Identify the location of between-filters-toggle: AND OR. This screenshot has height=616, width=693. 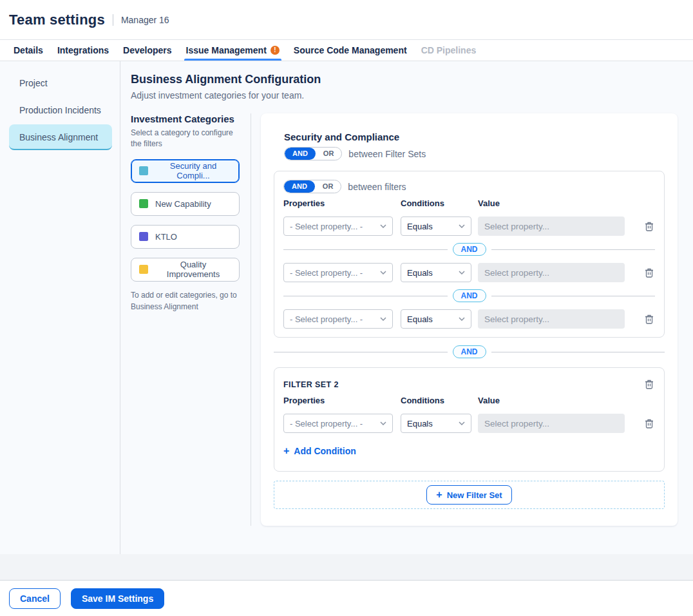
(312, 187).